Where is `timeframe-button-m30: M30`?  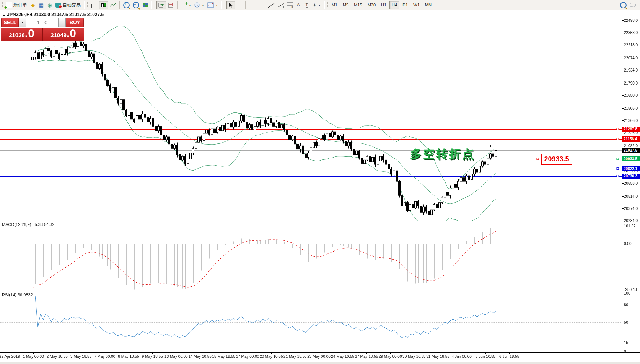
timeframe-button-m30: M30 is located at coordinates (372, 5).